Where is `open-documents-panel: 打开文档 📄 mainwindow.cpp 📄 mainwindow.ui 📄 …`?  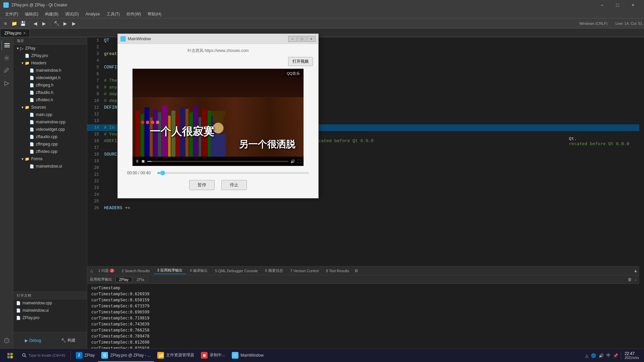 open-documents-panel: 打开文档 📄 mainwindow.cpp 📄 mainwindow.ui 📄 … is located at coordinates (50, 312).